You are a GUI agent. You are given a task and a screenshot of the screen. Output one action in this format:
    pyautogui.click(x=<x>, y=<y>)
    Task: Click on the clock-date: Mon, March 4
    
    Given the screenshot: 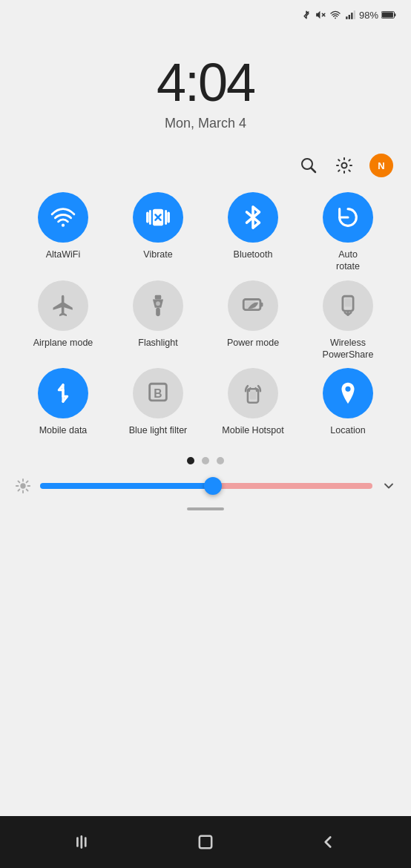 What is the action you would take?
    pyautogui.click(x=206, y=123)
    